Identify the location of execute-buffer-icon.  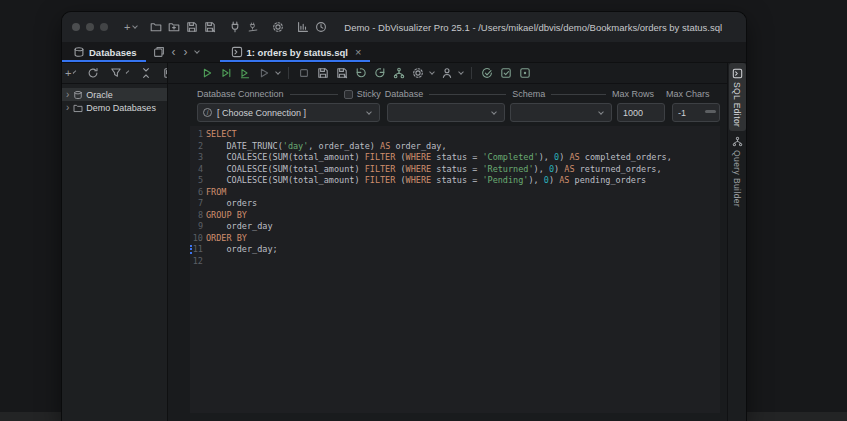
(245, 73).